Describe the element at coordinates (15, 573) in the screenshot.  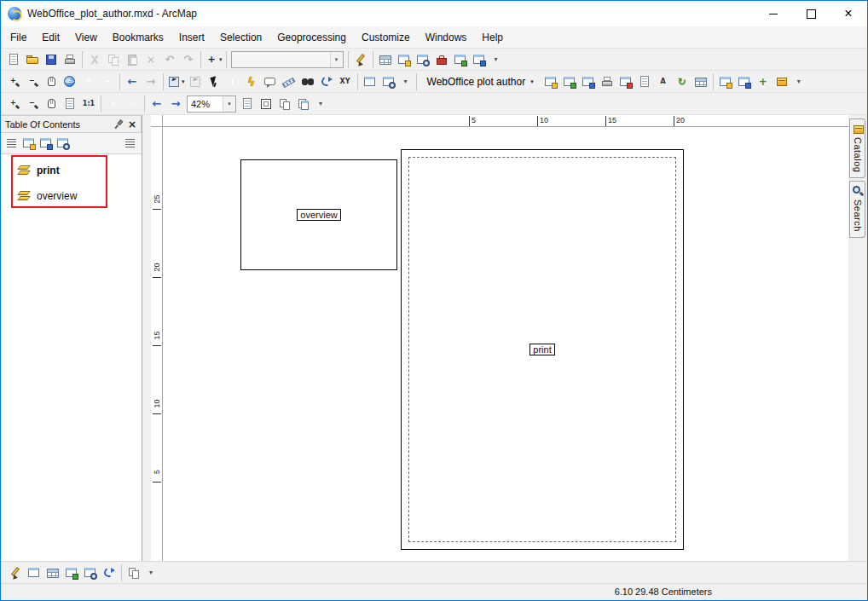
I see `draw-tools-icon` at that location.